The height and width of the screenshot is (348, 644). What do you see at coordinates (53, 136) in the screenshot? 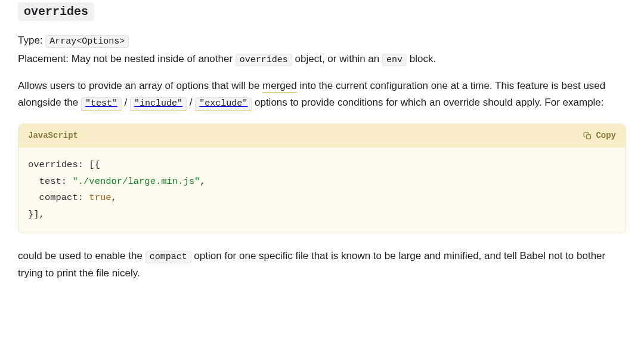
I see `code-language-label: JavaScript` at bounding box center [53, 136].